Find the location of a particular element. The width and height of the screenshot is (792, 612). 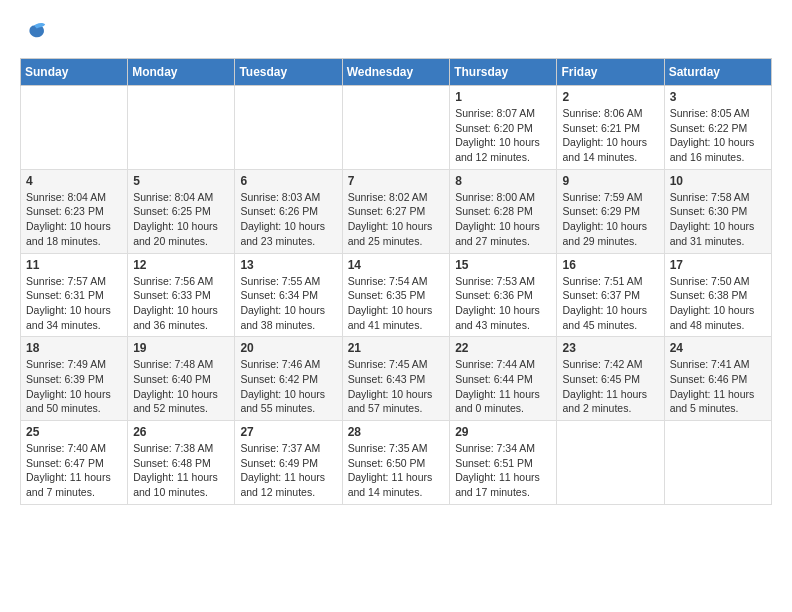

calendar-cell: 2Sunrise: 8:06 AM Sunset: 6:21 PM Daylig… is located at coordinates (610, 128).